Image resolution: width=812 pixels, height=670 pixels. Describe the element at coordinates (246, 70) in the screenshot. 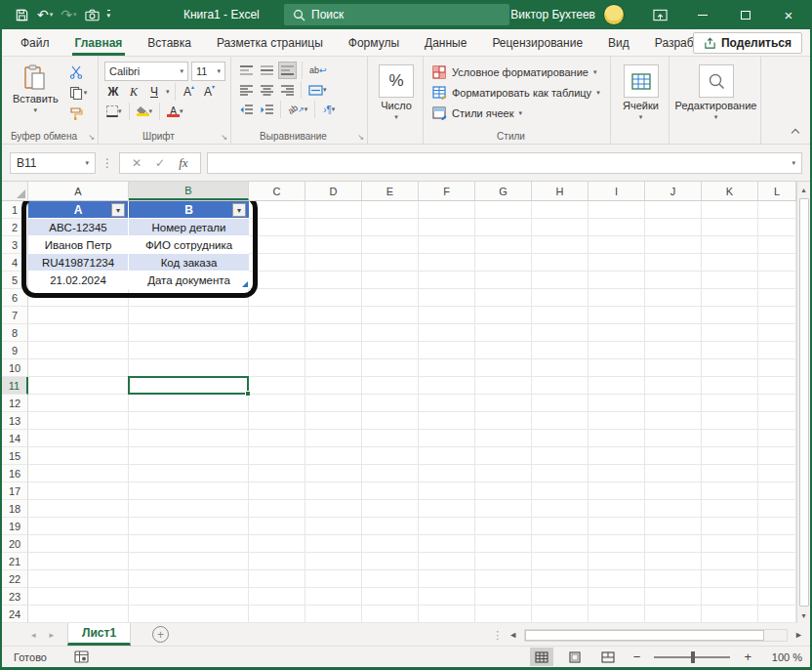

I see `align-top-button` at that location.